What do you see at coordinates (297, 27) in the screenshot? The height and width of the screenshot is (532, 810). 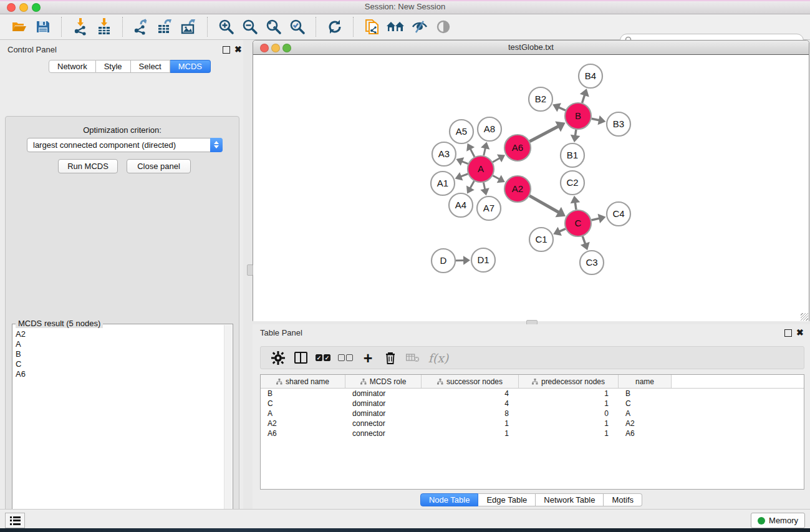 I see `zoom-selected-icon` at bounding box center [297, 27].